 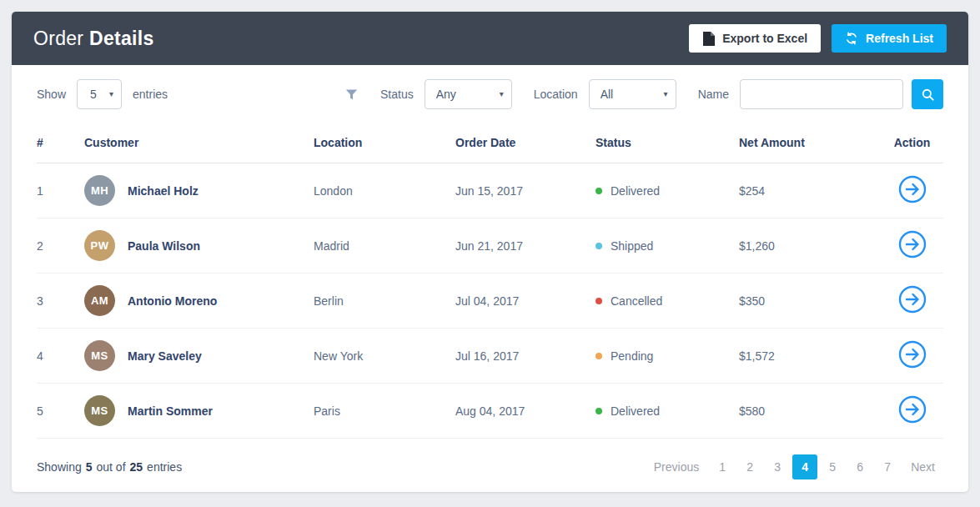 What do you see at coordinates (887, 467) in the screenshot?
I see `pagination-page-7: 7` at bounding box center [887, 467].